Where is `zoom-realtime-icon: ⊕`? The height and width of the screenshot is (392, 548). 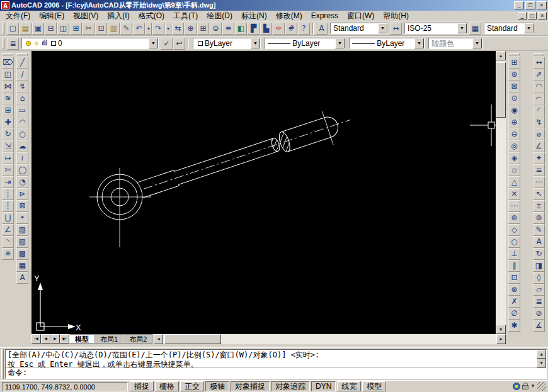 zoom-realtime-icon: ⊕ is located at coordinates (190, 29).